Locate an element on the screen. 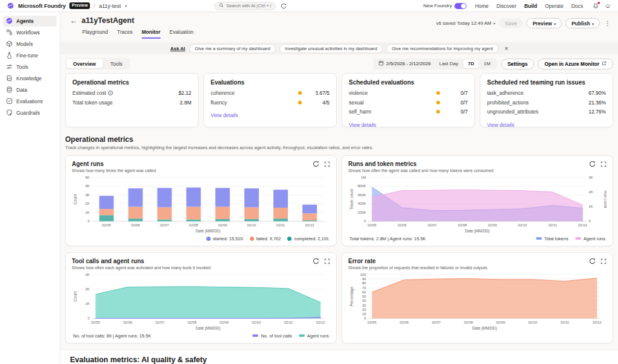  ask-ai-chip: Investigate unusual activities in my das… is located at coordinates (331, 48).